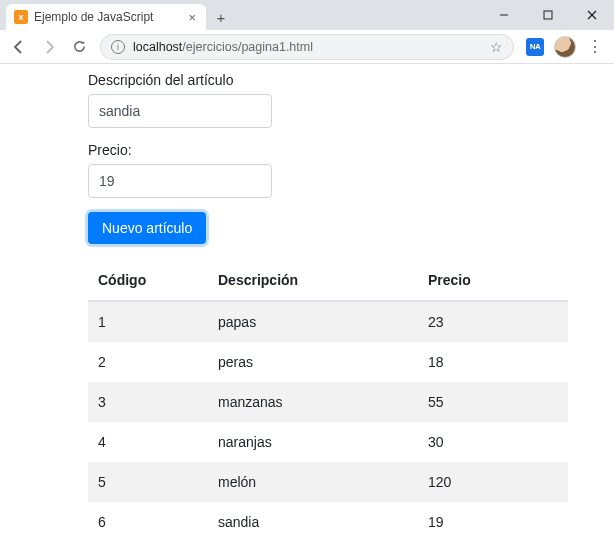  I want to click on forward-button, so click(49, 47).